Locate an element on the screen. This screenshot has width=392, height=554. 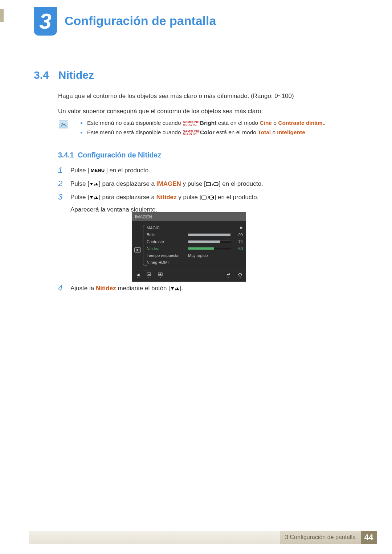
subsection-heading: 3.4.1 Configuración de Nitidez is located at coordinates (110, 155).